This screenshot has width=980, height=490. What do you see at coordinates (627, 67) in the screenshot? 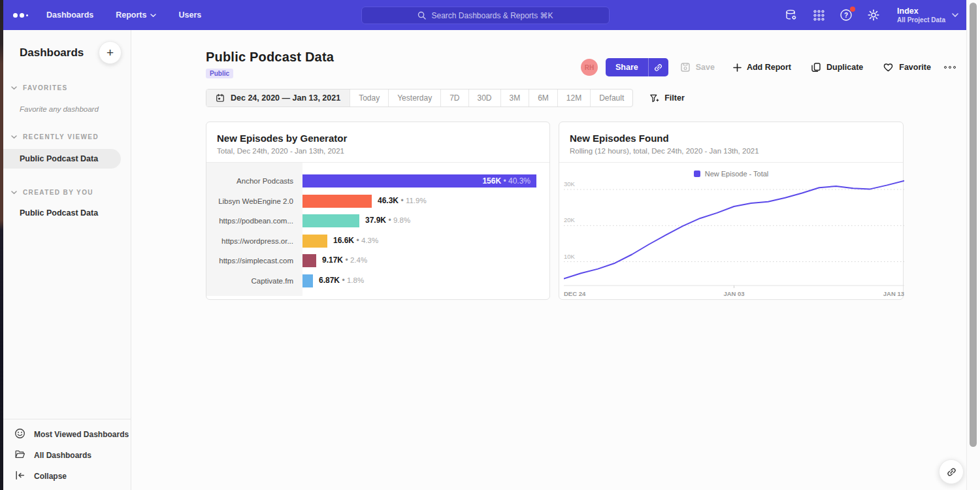
I see `share-button: Share` at bounding box center [627, 67].